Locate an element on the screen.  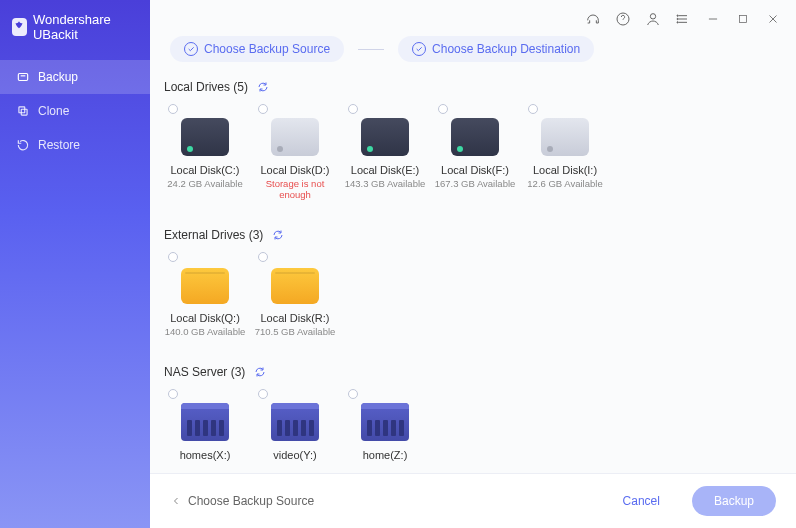
drive-label: Local Disk(C:) is located at coordinates (204, 170).